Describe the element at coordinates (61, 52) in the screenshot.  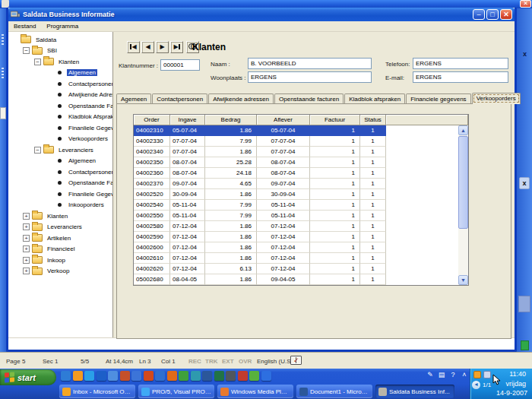
I see `tree-item-sbi: −SBI` at that location.